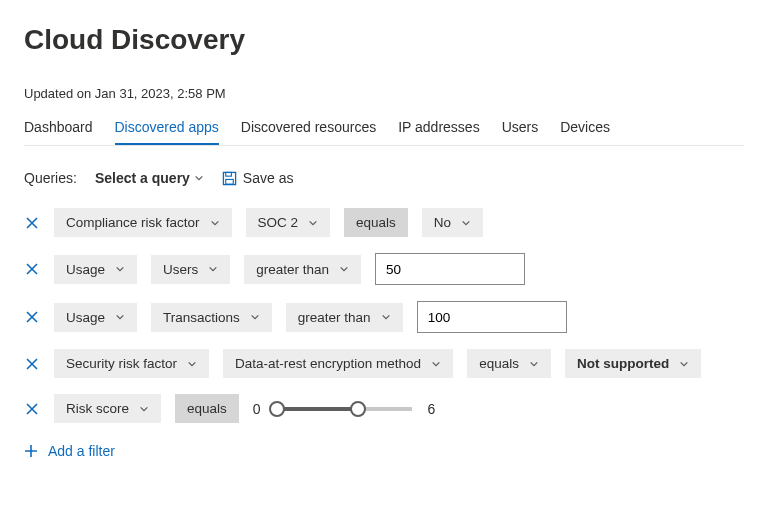  I want to click on tab-ip-addresses: IP addresses, so click(438, 132).